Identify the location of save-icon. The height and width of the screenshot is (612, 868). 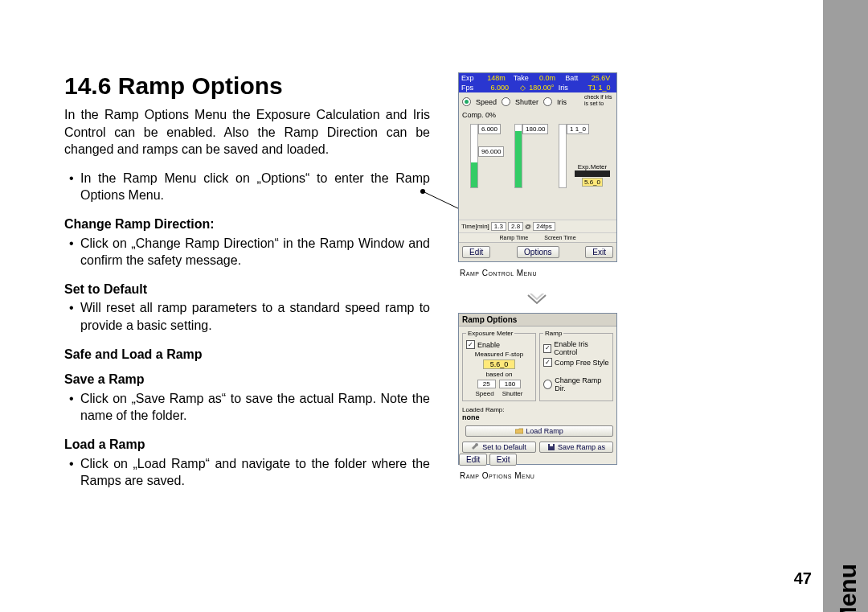
(551, 447).